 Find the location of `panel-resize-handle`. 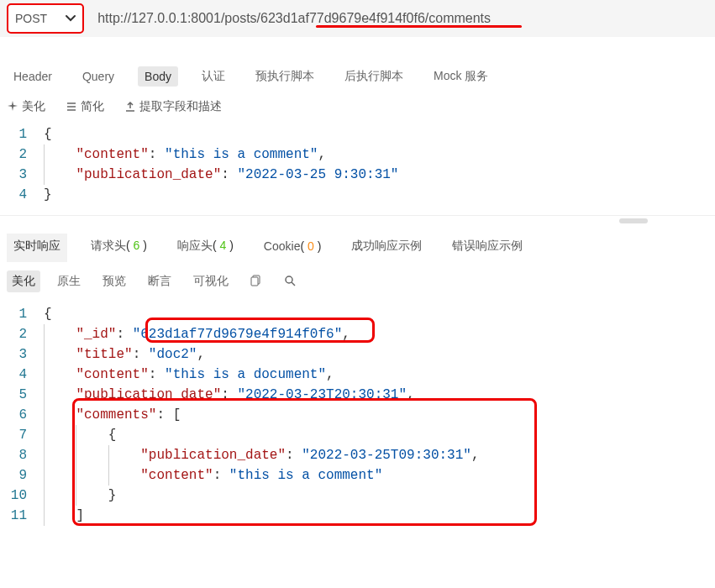

panel-resize-handle is located at coordinates (358, 220).